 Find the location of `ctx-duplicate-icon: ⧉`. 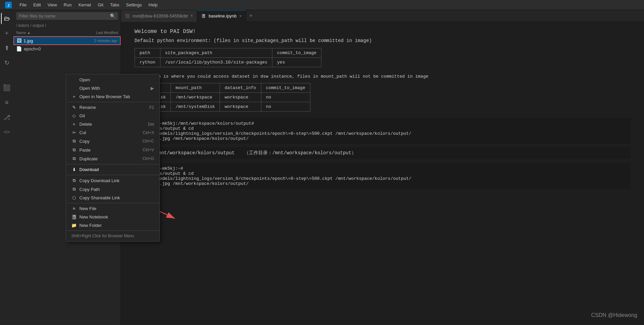

ctx-duplicate-icon: ⧉ is located at coordinates (74, 159).